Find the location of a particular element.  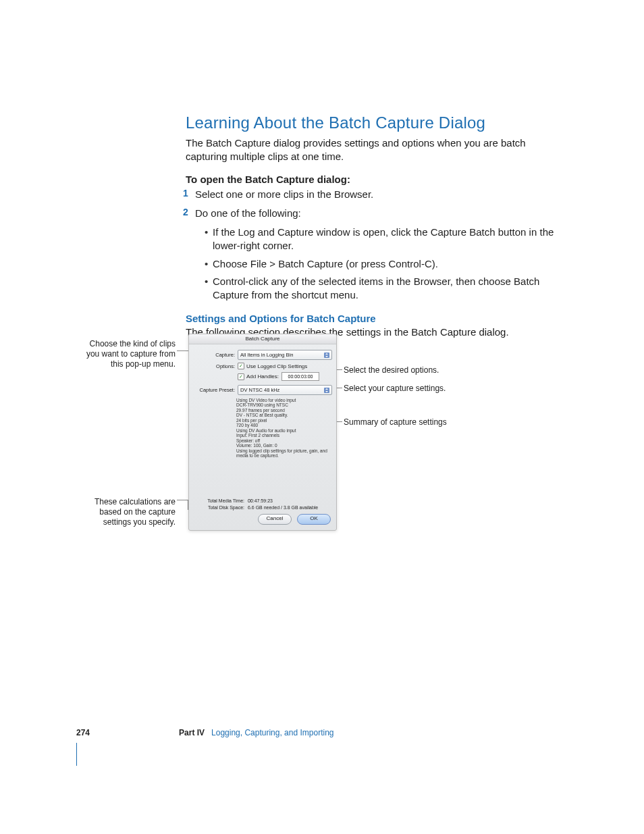

capture-label: Capture: is located at coordinates (215, 355).